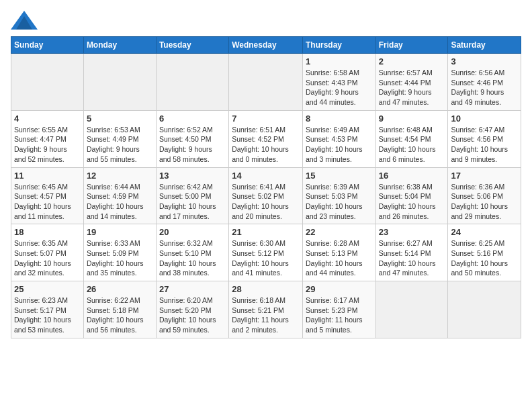 The width and height of the screenshot is (532, 411). Describe the element at coordinates (120, 289) in the screenshot. I see `day-number: 26` at that location.